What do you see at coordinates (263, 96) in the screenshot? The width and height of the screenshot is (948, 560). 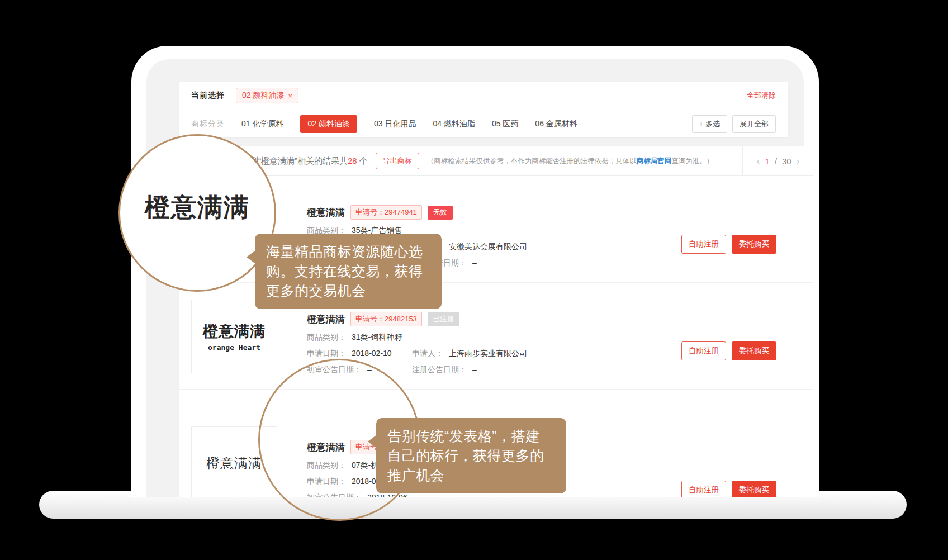 I see `selected-filter-tag-text: 02 颜料油漆` at bounding box center [263, 96].